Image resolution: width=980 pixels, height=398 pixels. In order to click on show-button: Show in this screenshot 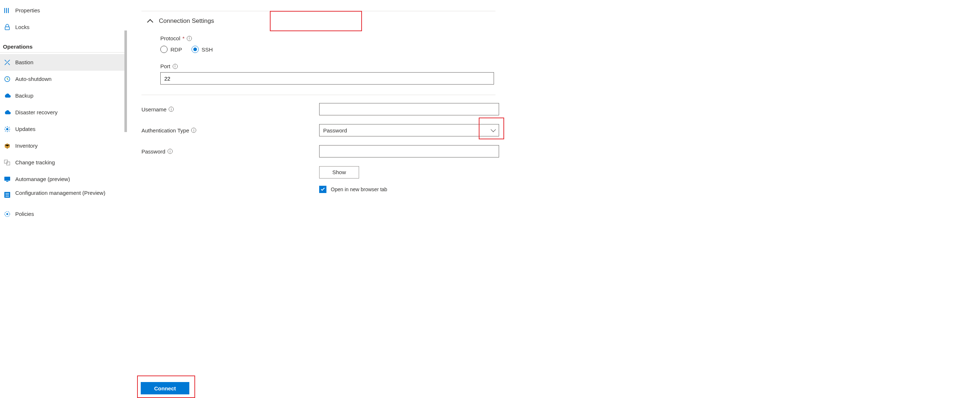, I will do `click(339, 172)`.